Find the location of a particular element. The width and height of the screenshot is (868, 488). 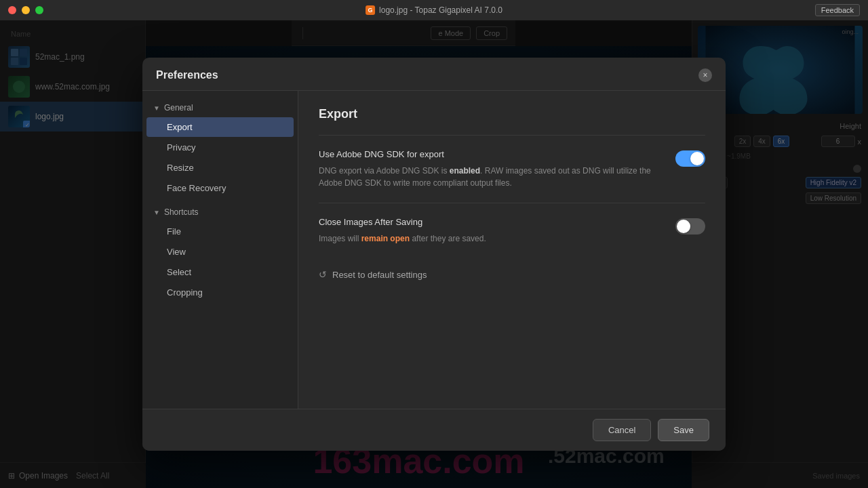

setting-close-images: Close Images After Saving Images will re… is located at coordinates (512, 230).